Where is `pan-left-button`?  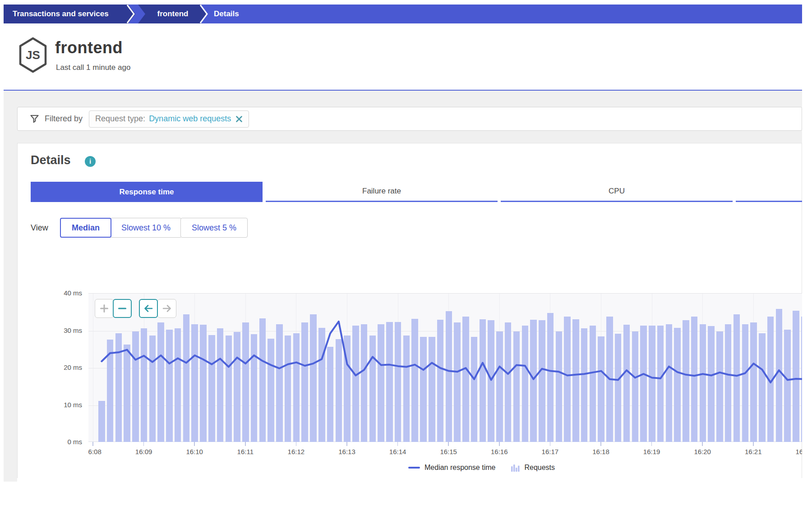 pan-left-button is located at coordinates (148, 308).